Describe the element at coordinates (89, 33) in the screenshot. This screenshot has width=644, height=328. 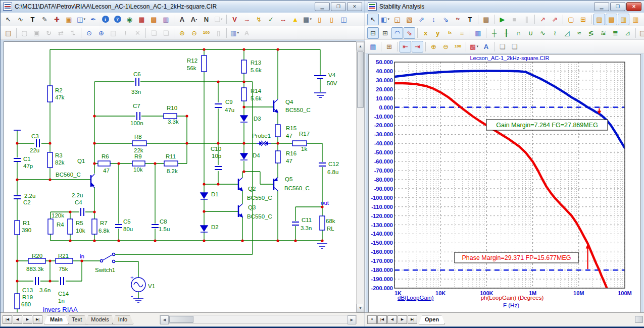
I see `find-icon: ⊙` at that location.